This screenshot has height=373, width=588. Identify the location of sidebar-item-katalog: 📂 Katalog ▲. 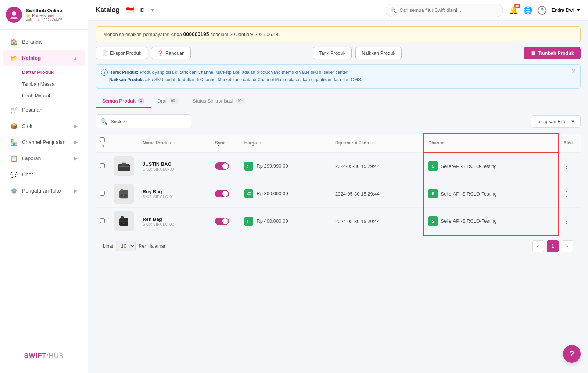
(44, 58).